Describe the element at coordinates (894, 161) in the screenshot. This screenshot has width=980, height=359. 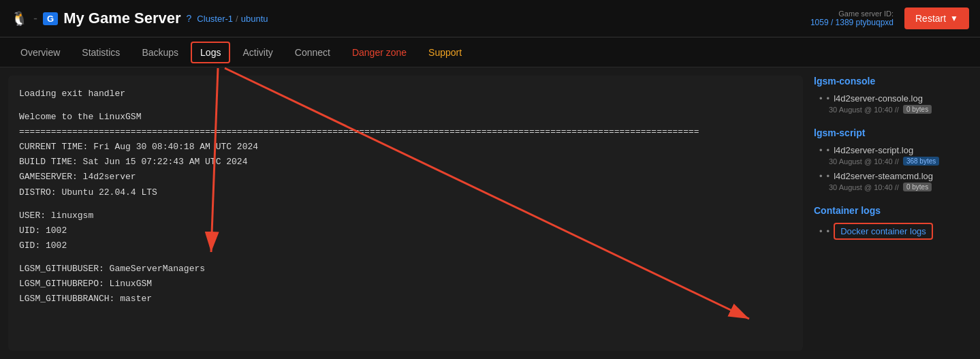
I see `sidebar-item-meta: 30 August @ 10:40 // 368 bytes` at that location.